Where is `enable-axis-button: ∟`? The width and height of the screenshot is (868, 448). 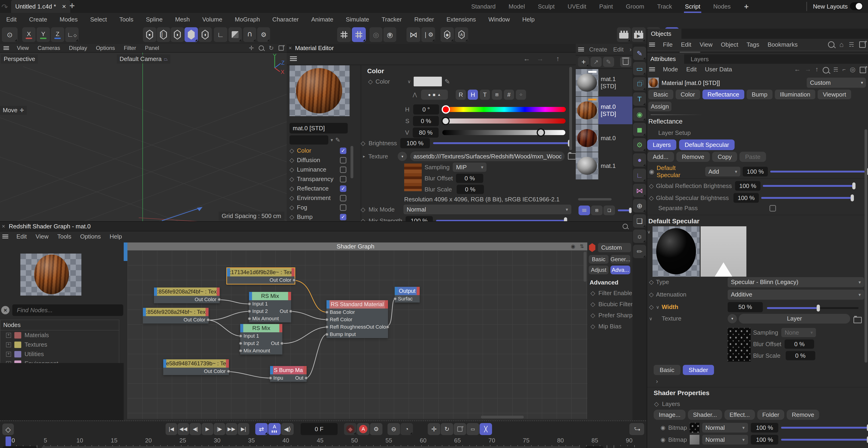
enable-axis-button: ∟ is located at coordinates (221, 35).